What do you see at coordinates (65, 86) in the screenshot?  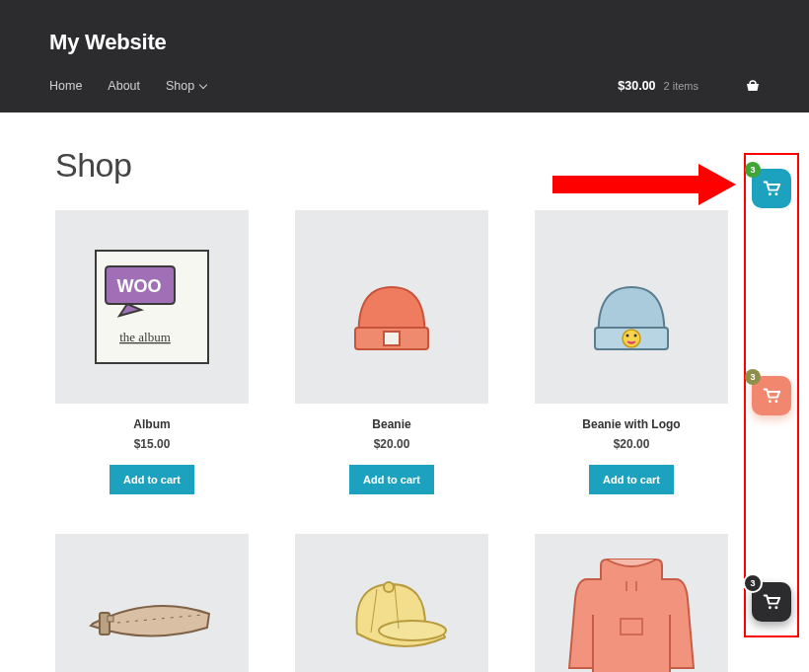 I see `nav-home: Home` at bounding box center [65, 86].